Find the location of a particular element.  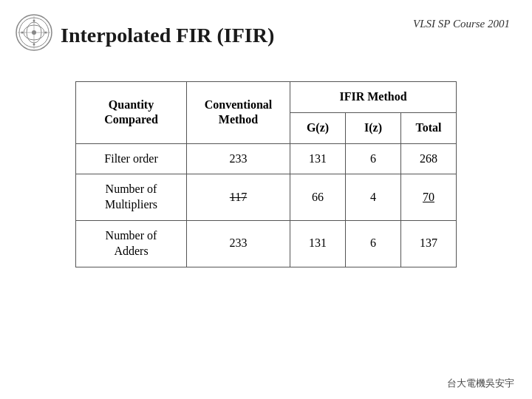

cell-total-2: 70 is located at coordinates (429, 198).